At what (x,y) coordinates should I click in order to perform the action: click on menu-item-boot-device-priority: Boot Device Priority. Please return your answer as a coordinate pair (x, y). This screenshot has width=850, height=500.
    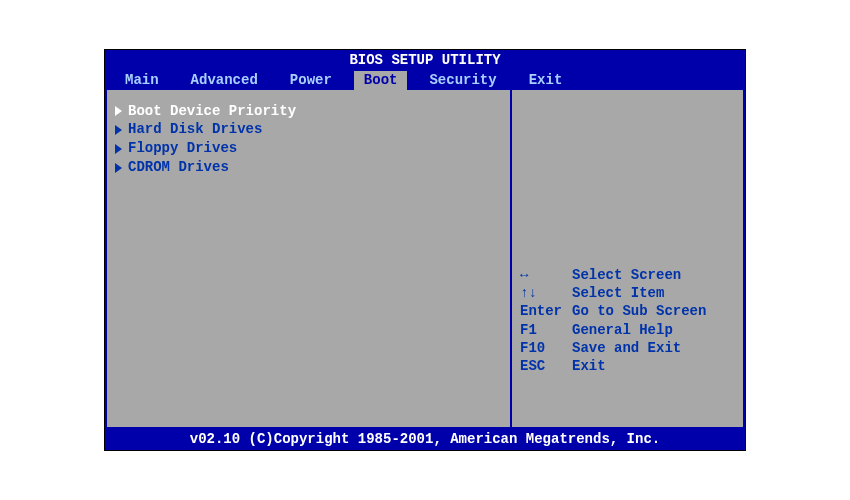
    Looking at the image, I should click on (308, 112).